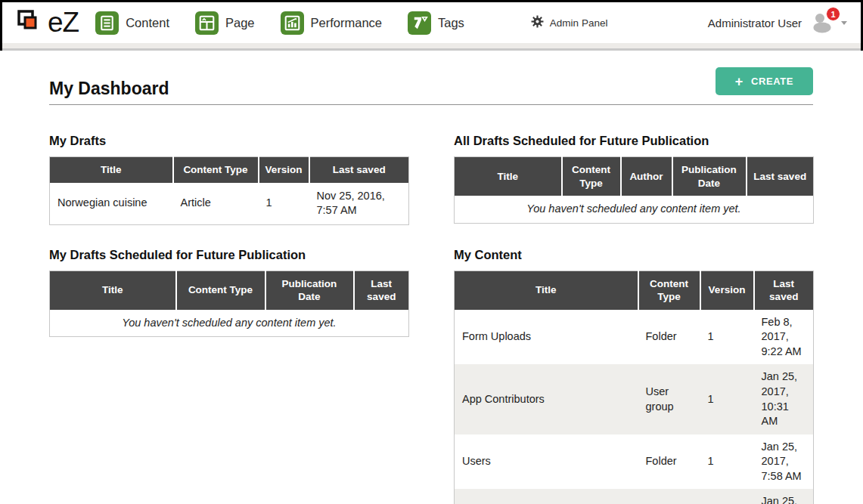 Image resolution: width=863 pixels, height=504 pixels. Describe the element at coordinates (47, 23) in the screenshot. I see `ez-logo: eZ` at that location.